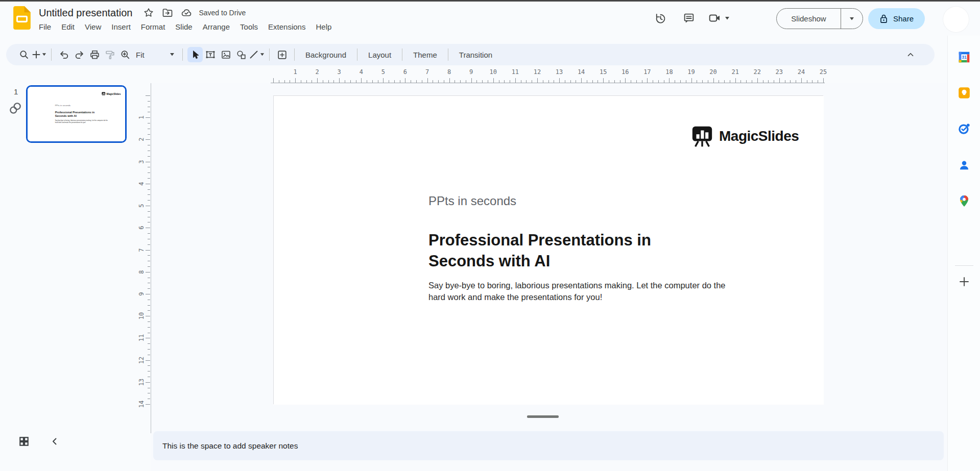 This screenshot has width=980, height=471. Describe the element at coordinates (809, 18) in the screenshot. I see `slideshow-button: Slideshow` at that location.